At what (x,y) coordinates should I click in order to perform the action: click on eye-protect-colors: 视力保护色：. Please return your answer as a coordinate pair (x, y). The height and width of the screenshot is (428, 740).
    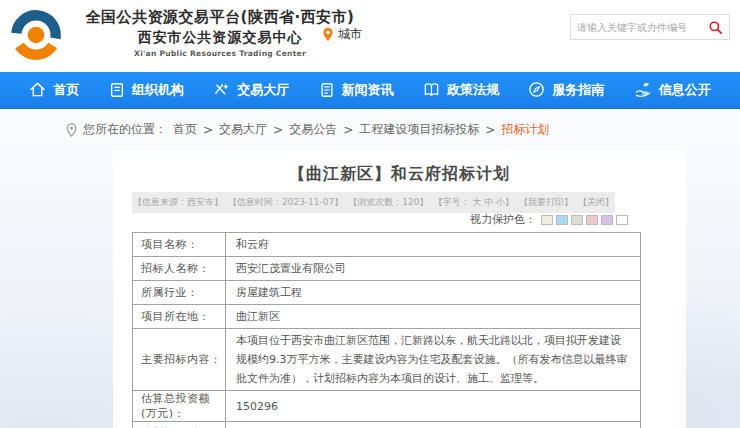
    Looking at the image, I should click on (549, 220).